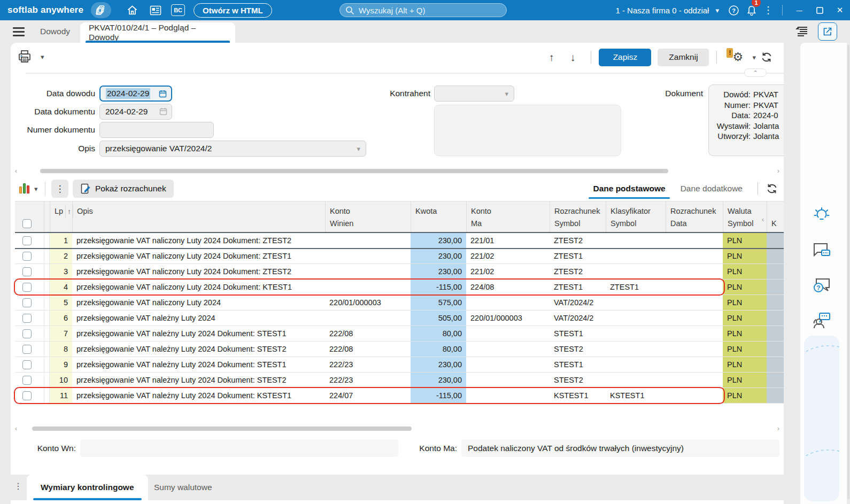 The image size is (850, 504). I want to click on table-row: 8 przeksięgowanie VAT należny Luty 2024 …, so click(399, 350).